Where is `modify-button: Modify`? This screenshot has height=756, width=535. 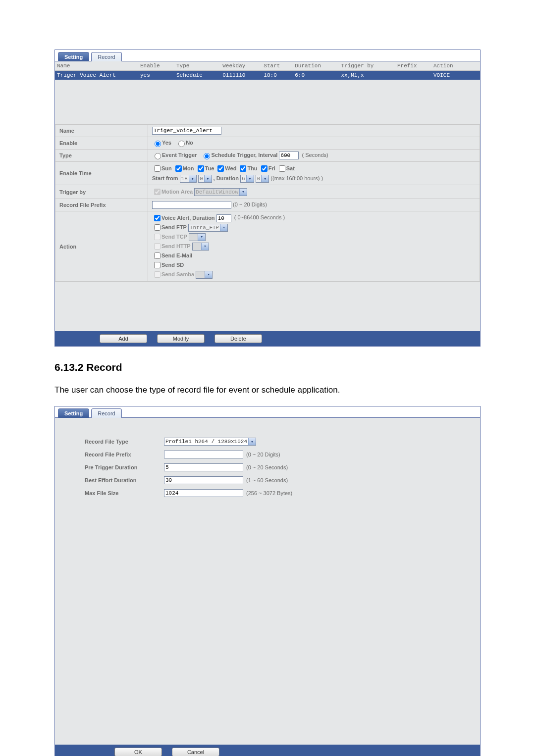 modify-button: Modify is located at coordinates (181, 339).